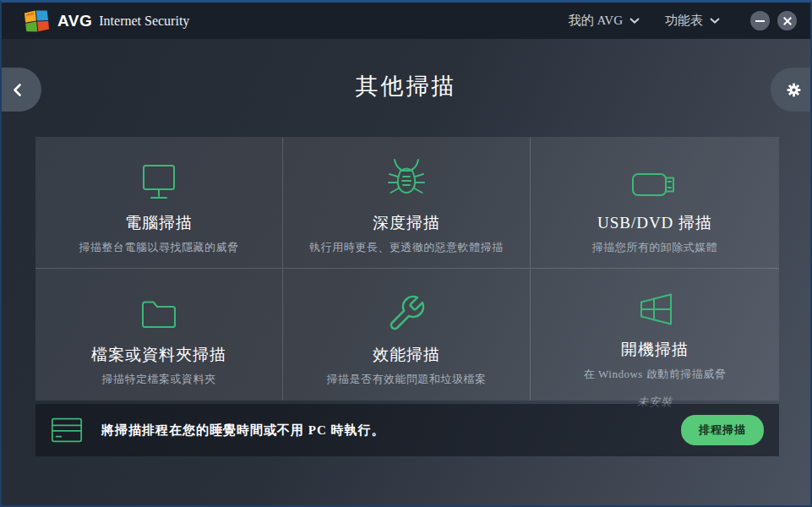 The width and height of the screenshot is (812, 507). I want to click on schedule-icon, so click(67, 430).